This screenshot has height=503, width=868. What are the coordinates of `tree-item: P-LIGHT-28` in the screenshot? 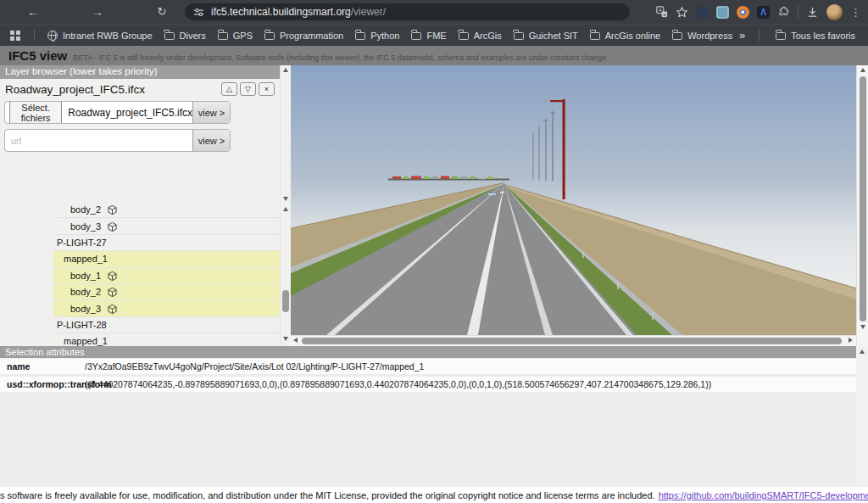 It's located at (166, 326).